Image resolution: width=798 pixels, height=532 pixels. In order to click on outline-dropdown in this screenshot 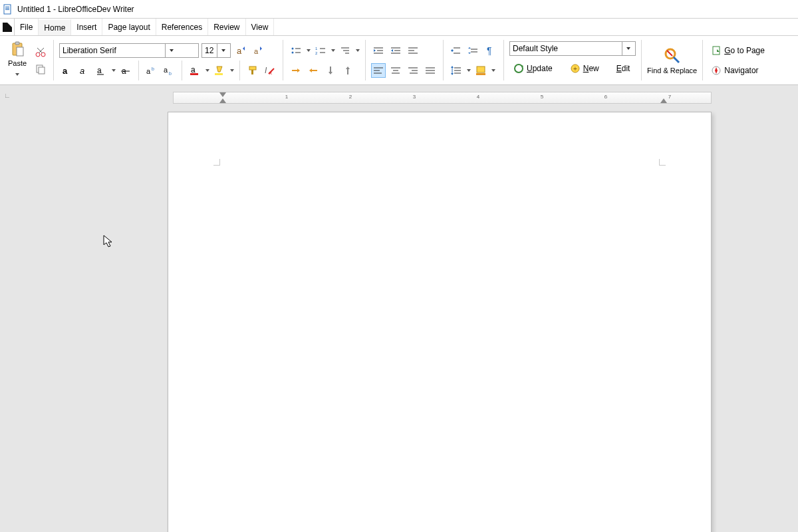, I will do `click(358, 51)`.